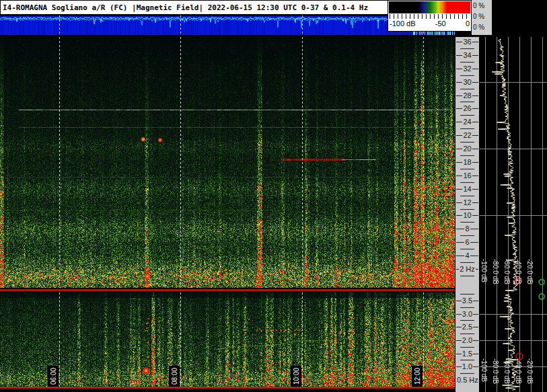 Image resolution: width=547 pixels, height=392 pixels. Describe the element at coordinates (467, 214) in the screenshot. I see `frequency-axis: 36343230282624222018161412108642 Hz3.53.…` at that location.